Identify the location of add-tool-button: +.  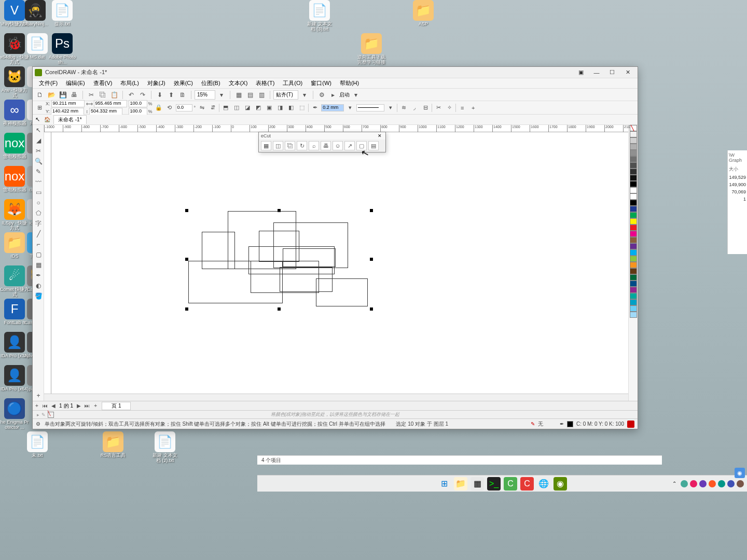
(38, 396).